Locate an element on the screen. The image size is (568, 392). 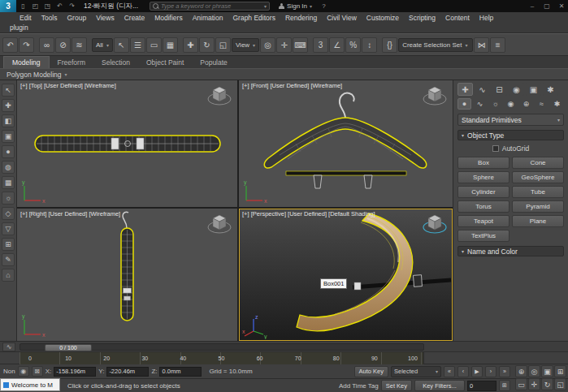
menu-views: Views is located at coordinates (106, 18).